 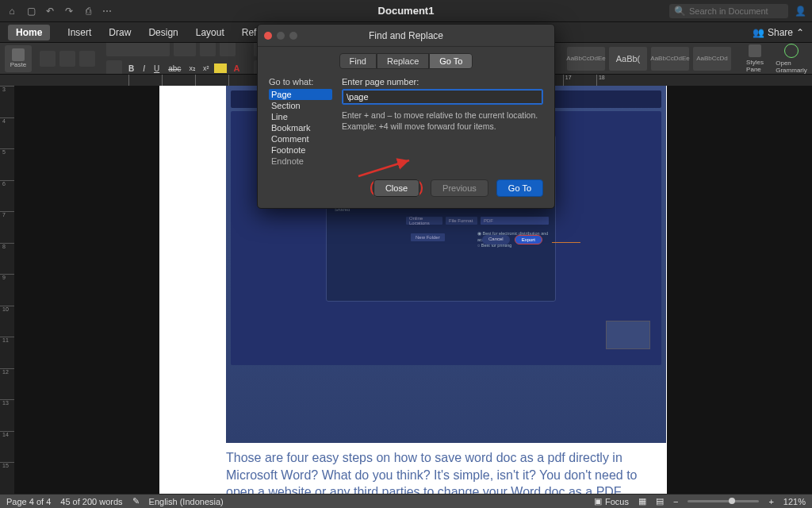 I want to click on embedded-cancel: Cancel, so click(x=496, y=240).